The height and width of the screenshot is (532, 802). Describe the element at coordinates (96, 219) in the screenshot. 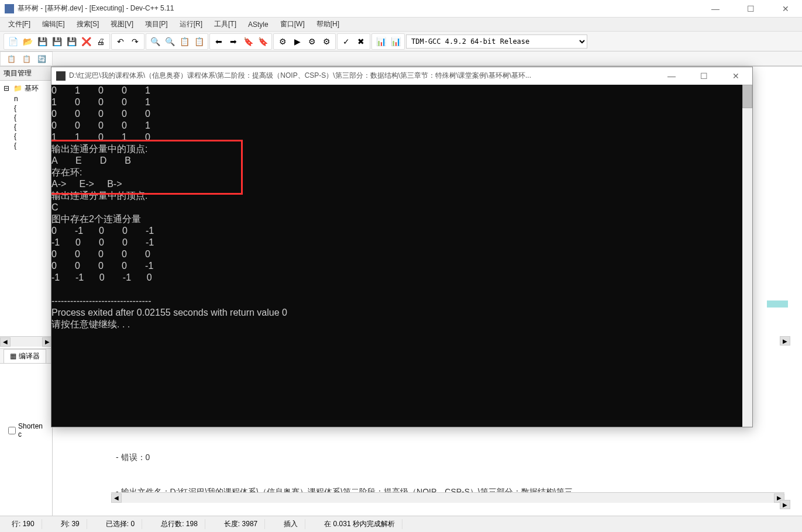

I see `console-line: 图中存在2个连通分量` at that location.